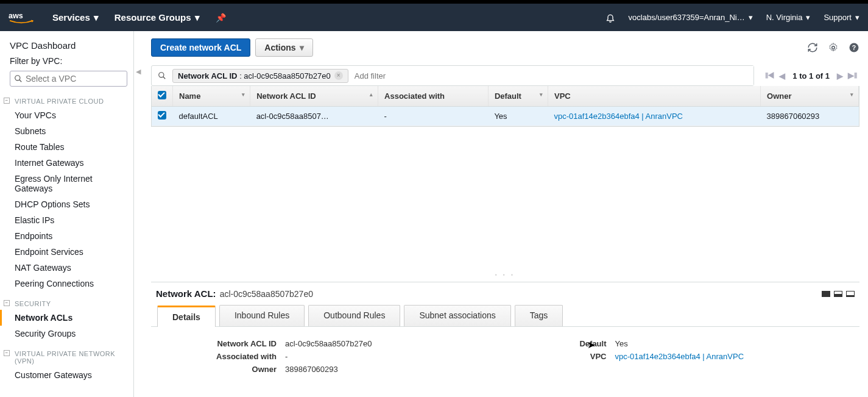  I want to click on col-vpc: VPC, so click(654, 96).